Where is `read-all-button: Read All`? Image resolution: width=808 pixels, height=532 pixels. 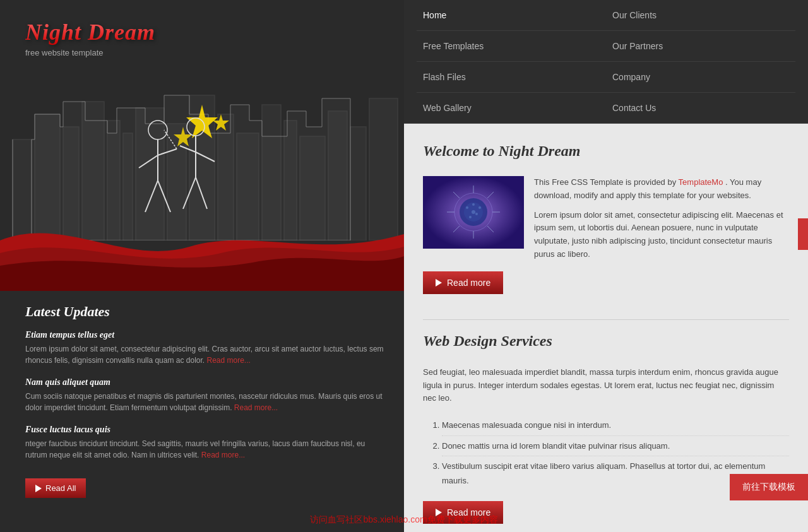 read-all-button: Read All is located at coordinates (56, 488).